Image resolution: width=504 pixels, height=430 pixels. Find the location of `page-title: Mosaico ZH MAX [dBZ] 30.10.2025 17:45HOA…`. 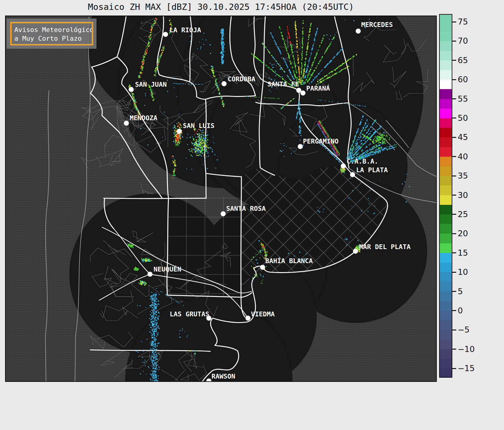

page-title: Mosaico ZH MAX [dBZ] 30.10.2025 17:45HOA… is located at coordinates (221, 7).